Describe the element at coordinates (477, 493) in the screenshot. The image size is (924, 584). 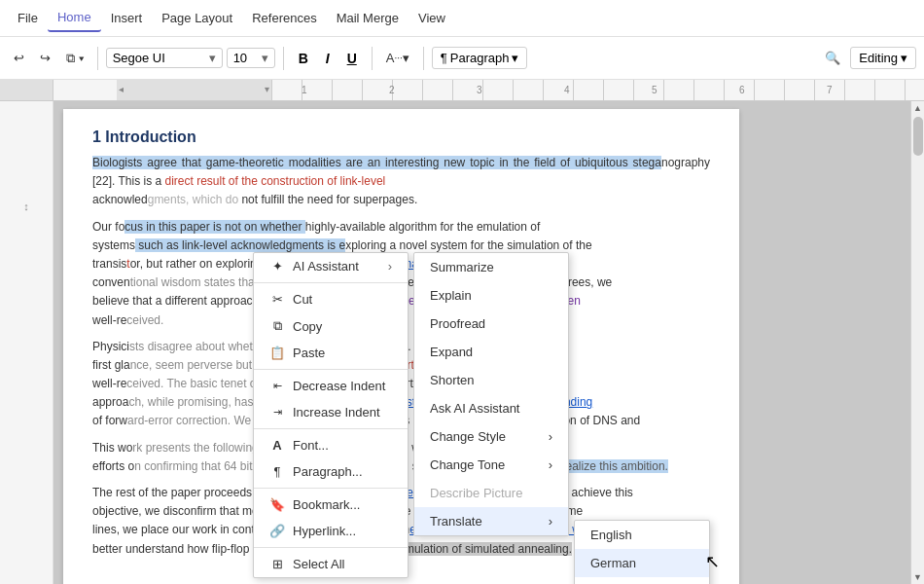
I see `describe-picture-label: Describe Picture` at that location.